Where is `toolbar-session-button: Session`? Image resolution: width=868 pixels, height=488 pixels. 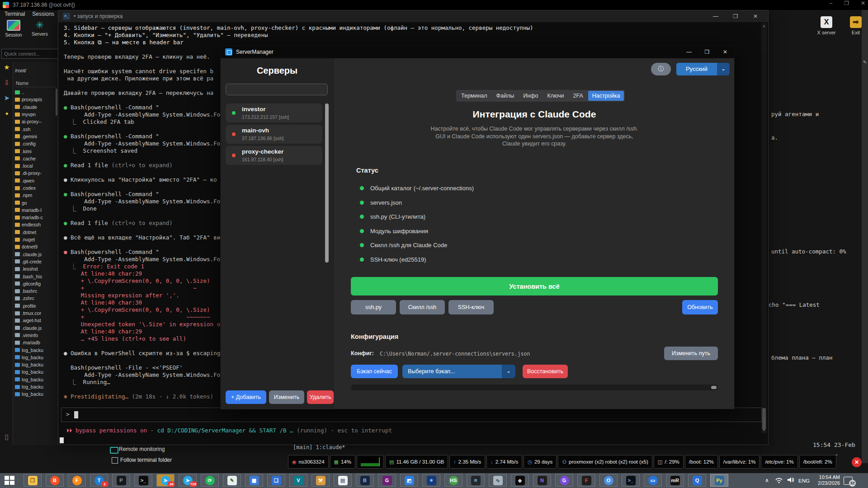
toolbar-session-button: Session is located at coordinates (14, 29).